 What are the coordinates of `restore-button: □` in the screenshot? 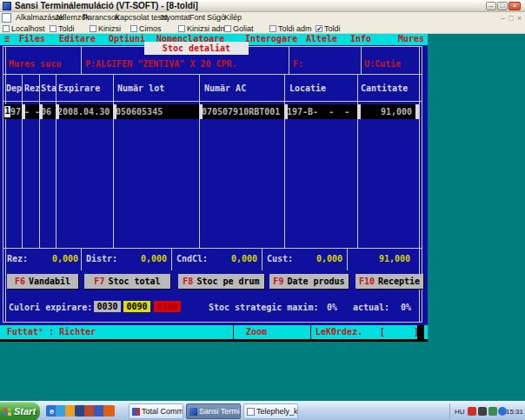 It's located at (502, 6).